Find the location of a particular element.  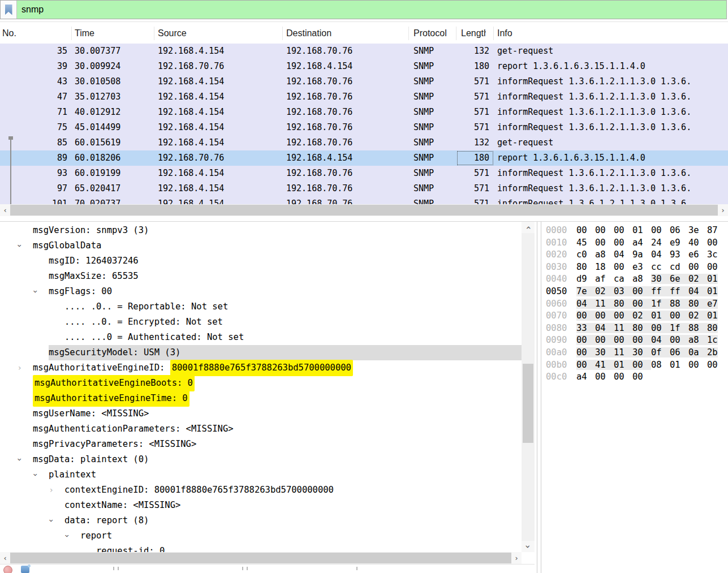

column-header-source: Source is located at coordinates (218, 33).